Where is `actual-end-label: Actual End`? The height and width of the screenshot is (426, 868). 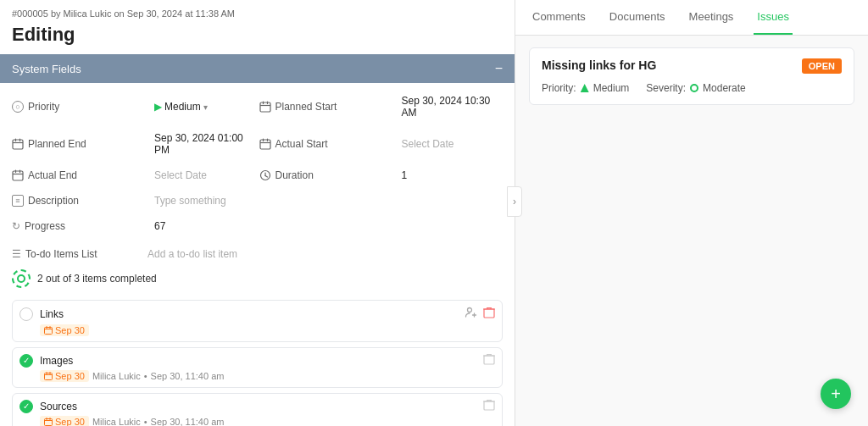
actual-end-label: Actual End is located at coordinates (80, 175).